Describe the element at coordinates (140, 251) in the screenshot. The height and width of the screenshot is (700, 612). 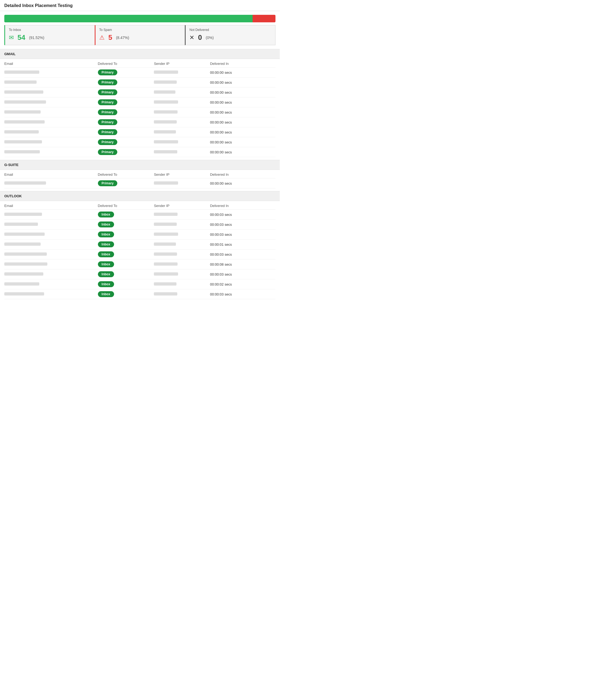
I see `table-outlook: EmailDelivered ToSender IPDelivered InIn…` at that location.